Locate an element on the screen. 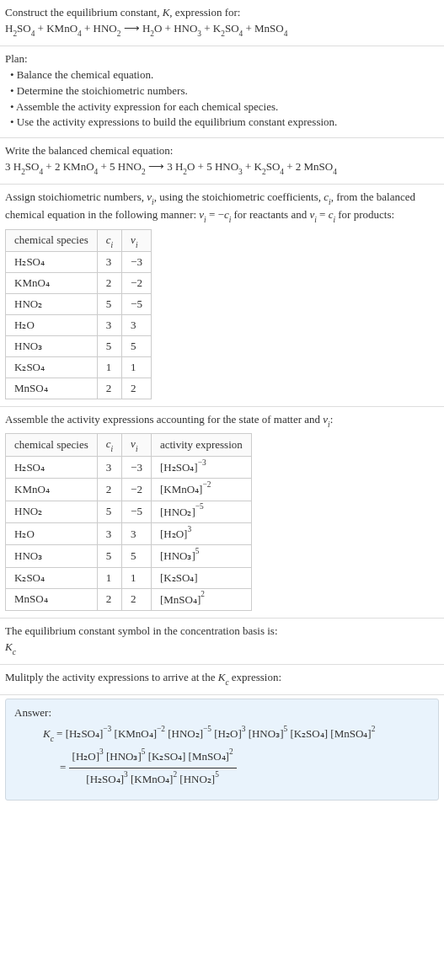 This screenshot has height=980, width=444. activity-table: chemical species ci νi activity expressi… is located at coordinates (128, 522).